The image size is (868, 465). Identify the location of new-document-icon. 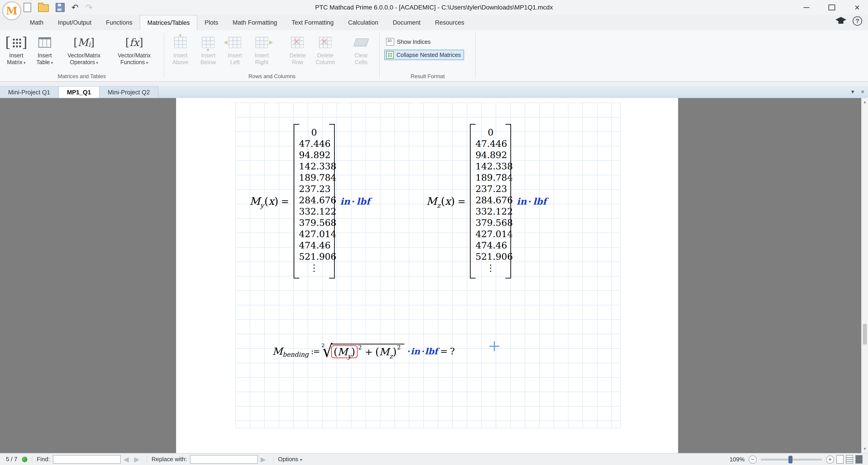
(28, 7).